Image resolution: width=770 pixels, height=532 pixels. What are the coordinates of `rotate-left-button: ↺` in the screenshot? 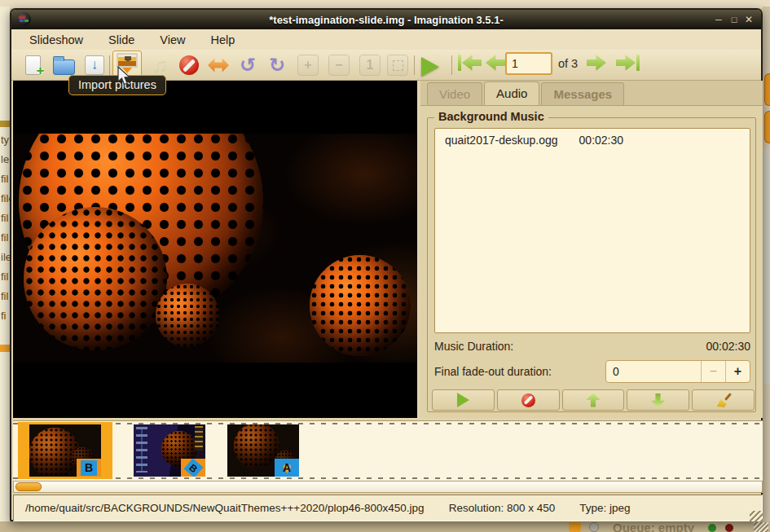 It's located at (248, 65).